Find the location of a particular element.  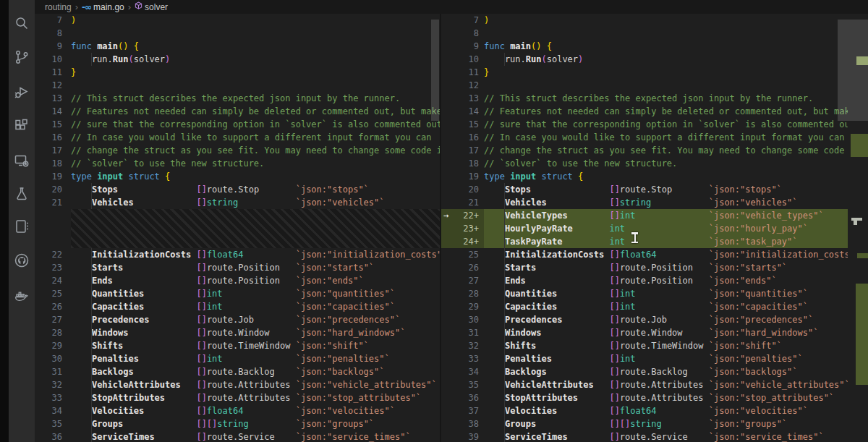

remote-explorer-icon is located at coordinates (22, 161).